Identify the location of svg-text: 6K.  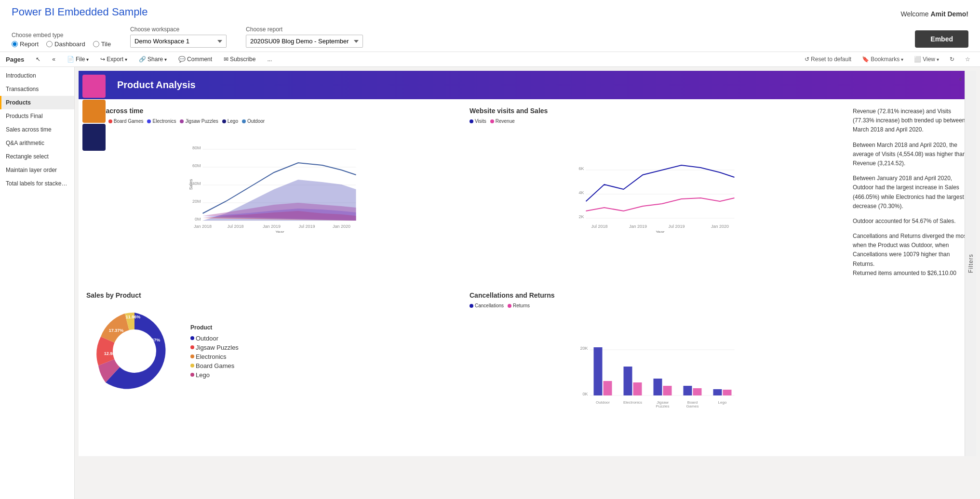
(581, 169).